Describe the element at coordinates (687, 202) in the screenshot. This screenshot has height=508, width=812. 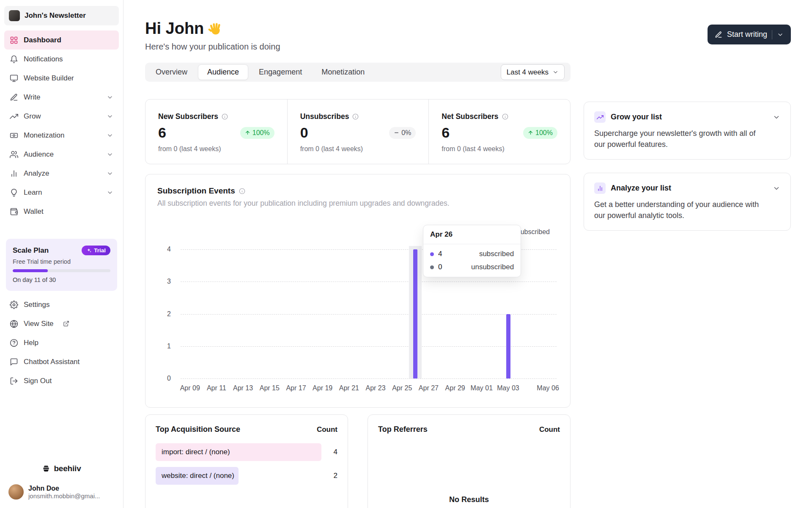
I see `promo-analyze-your-list: Analyze your list Get a better understan…` at that location.